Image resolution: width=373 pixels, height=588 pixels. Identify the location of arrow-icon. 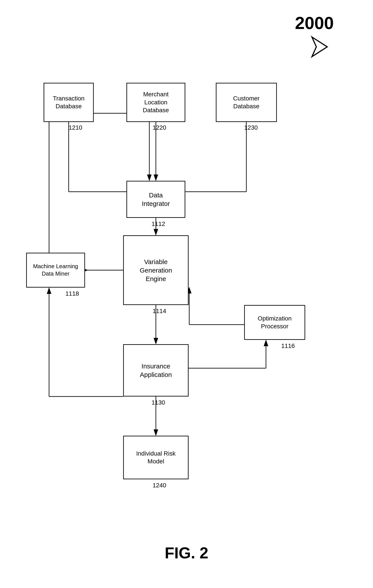
(320, 47).